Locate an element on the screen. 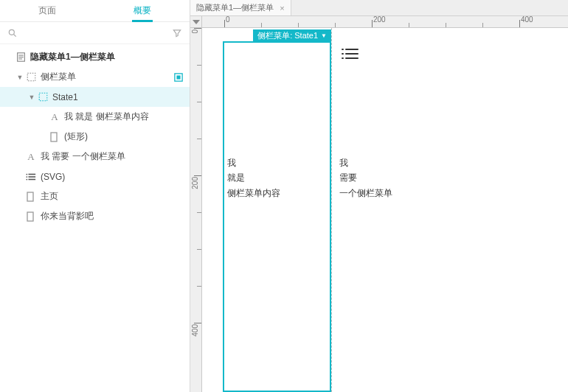 Image resolution: width=568 pixels, height=392 pixels. outline-item-label: (SVG) is located at coordinates (112, 177).